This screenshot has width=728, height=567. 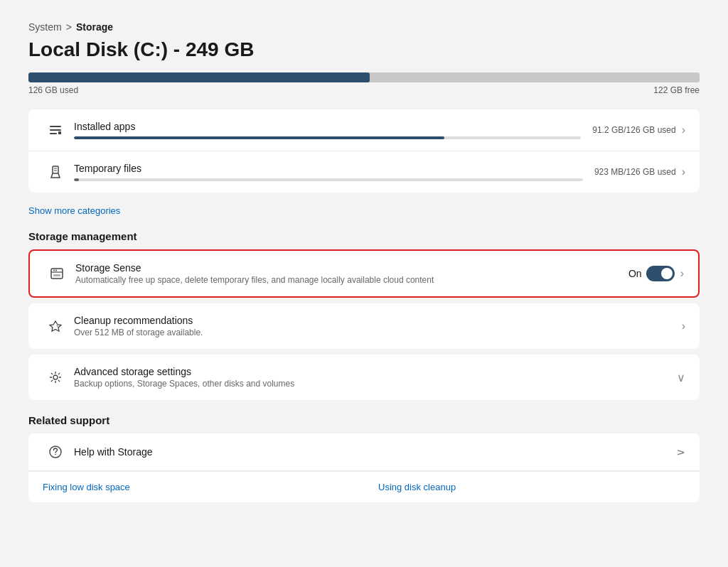 What do you see at coordinates (364, 487) in the screenshot?
I see `support-links-row: Fixing low disk space Using disk cleanup` at bounding box center [364, 487].